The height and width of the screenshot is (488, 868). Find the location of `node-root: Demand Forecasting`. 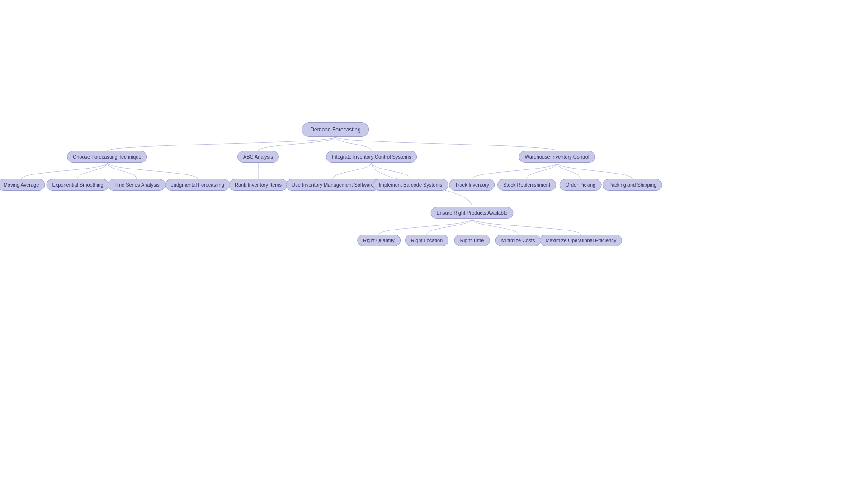

node-root: Demand Forecasting is located at coordinates (335, 130).